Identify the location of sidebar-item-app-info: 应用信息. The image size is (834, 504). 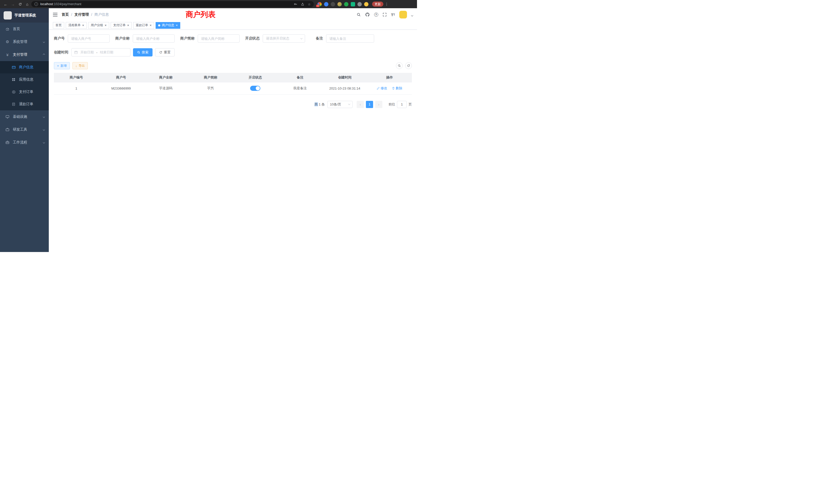
(24, 79).